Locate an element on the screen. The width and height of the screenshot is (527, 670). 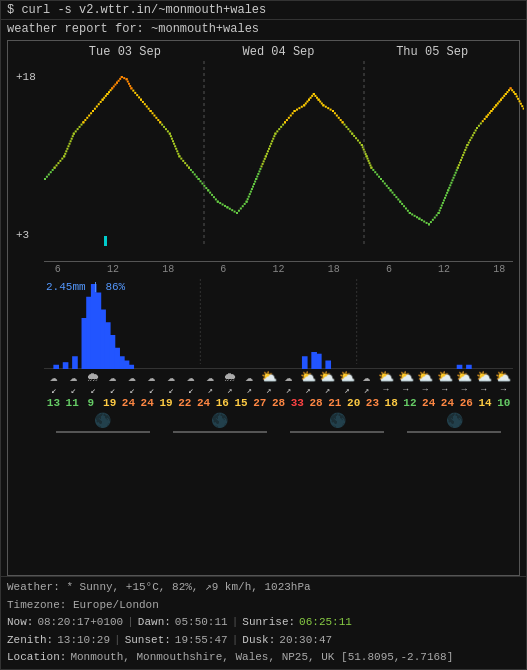
now-line: Now: 08:20:17+0100 | Dawn: 05:50:11 | Su… is located at coordinates (264, 623).